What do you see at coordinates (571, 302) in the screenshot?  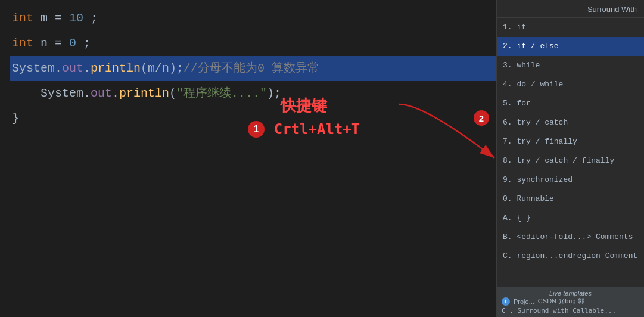 I see `panel-footer: Live templates i Proje... CSDN @bug 郭 C …` at bounding box center [571, 302].